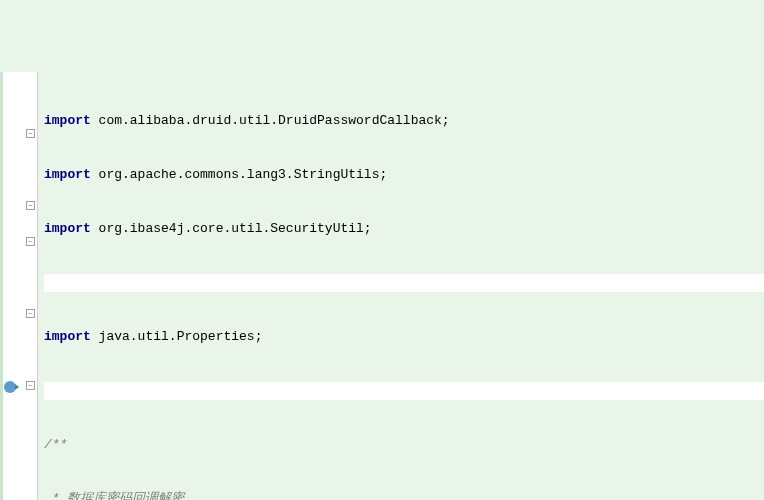  I want to click on fold-import-java, so click(30, 206).